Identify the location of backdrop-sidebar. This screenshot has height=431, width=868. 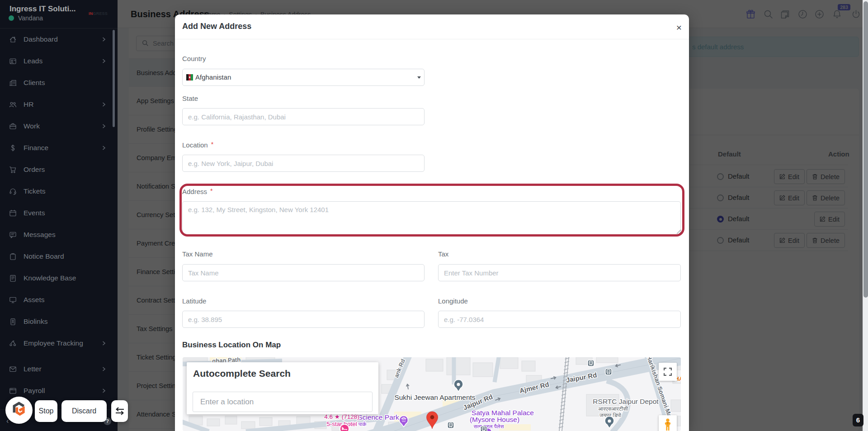
(59, 215).